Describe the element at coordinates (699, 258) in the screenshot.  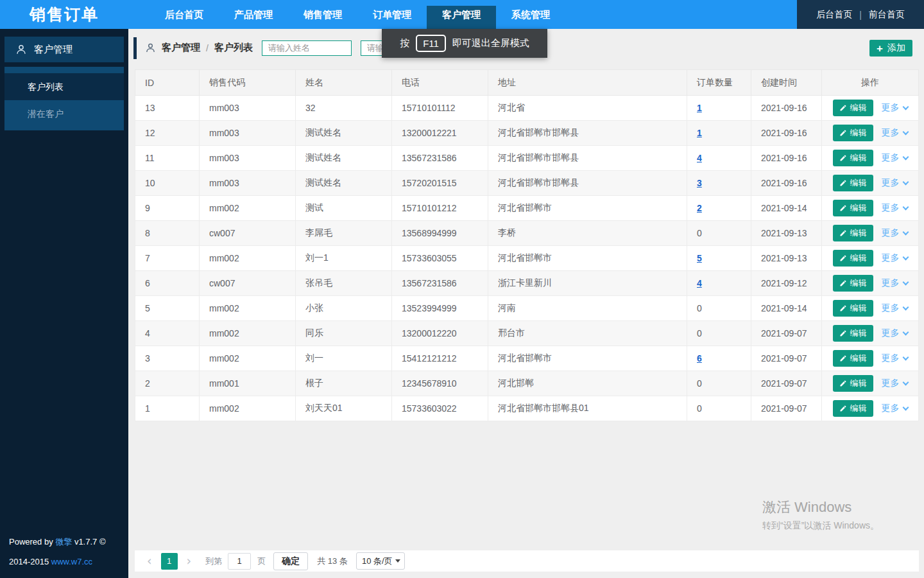
I see `order-count-link: 5` at that location.